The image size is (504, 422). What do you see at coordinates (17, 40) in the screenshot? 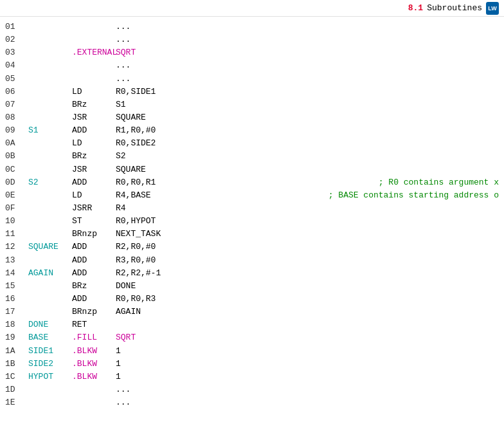
I see `line-number: 02` at bounding box center [17, 40].